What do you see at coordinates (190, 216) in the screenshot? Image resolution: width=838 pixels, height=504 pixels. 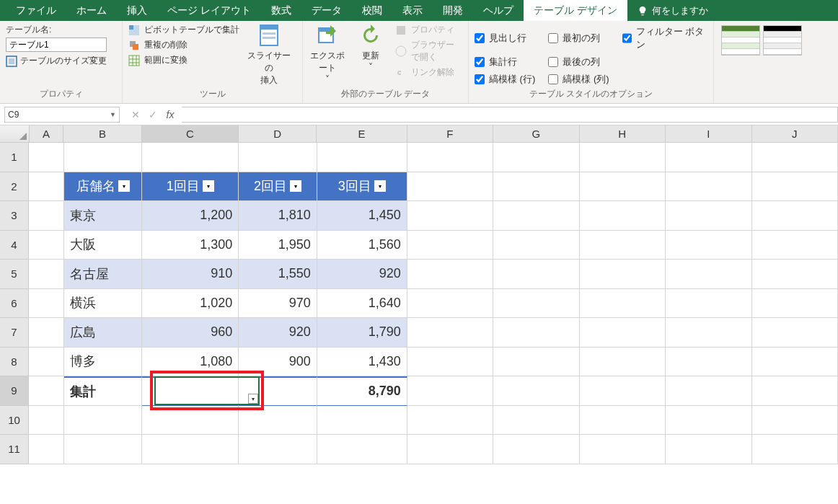 I see `cell: 1,200` at bounding box center [190, 216].